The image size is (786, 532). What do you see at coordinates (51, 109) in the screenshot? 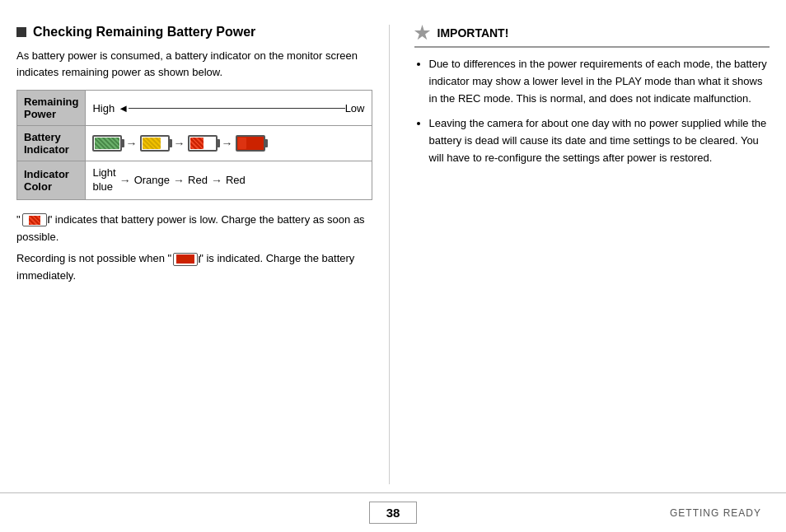
I see `remaining-power-header: RemainingPower` at bounding box center [51, 109].